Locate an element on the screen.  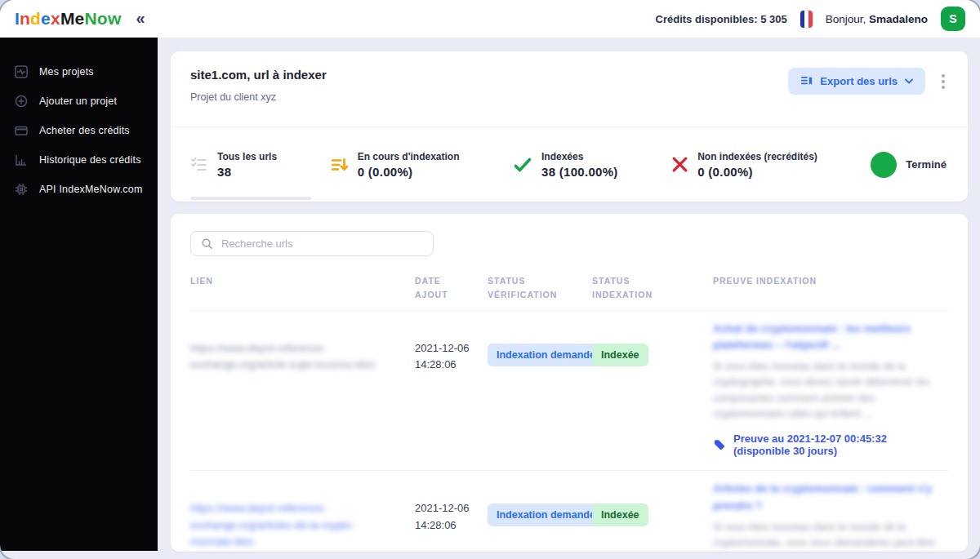
export-button-label: Export des urls is located at coordinates (859, 82).